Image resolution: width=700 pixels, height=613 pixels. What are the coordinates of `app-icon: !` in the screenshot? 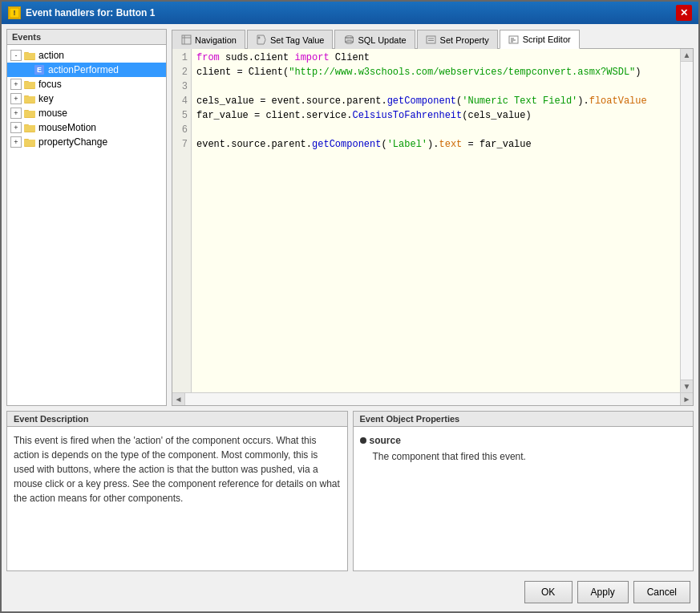 It's located at (14, 13).